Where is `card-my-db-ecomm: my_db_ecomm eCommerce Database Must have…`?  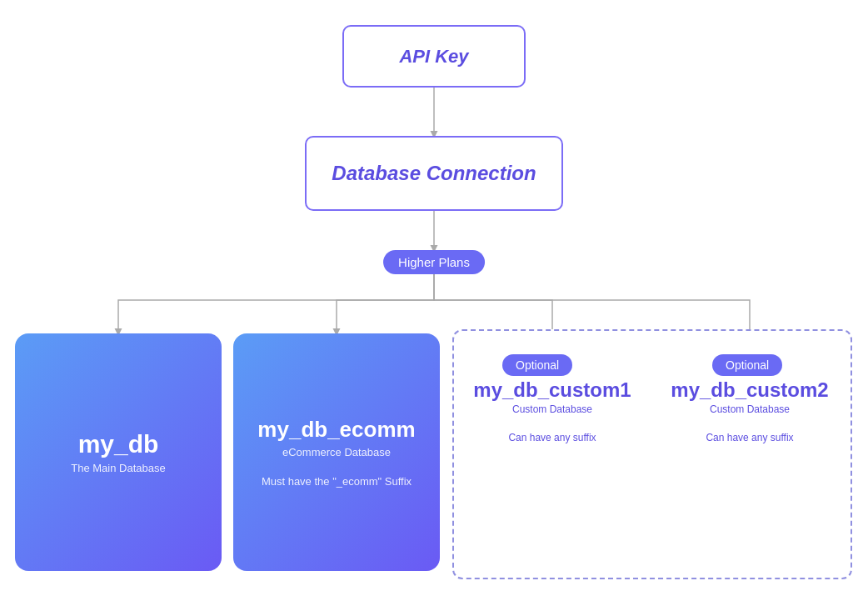 card-my-db-ecomm: my_db_ecomm eCommerce Database Must have… is located at coordinates (337, 452).